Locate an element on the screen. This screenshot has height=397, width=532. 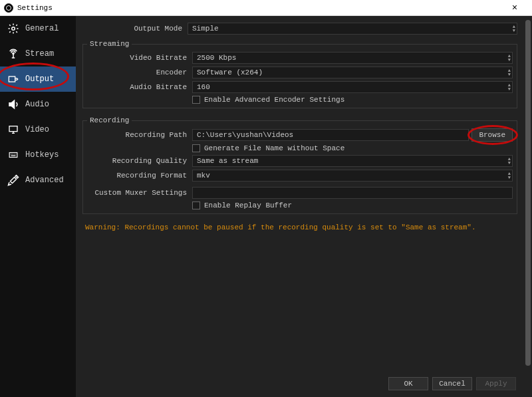
recording-quality-value: Same as stream is located at coordinates (227, 161).